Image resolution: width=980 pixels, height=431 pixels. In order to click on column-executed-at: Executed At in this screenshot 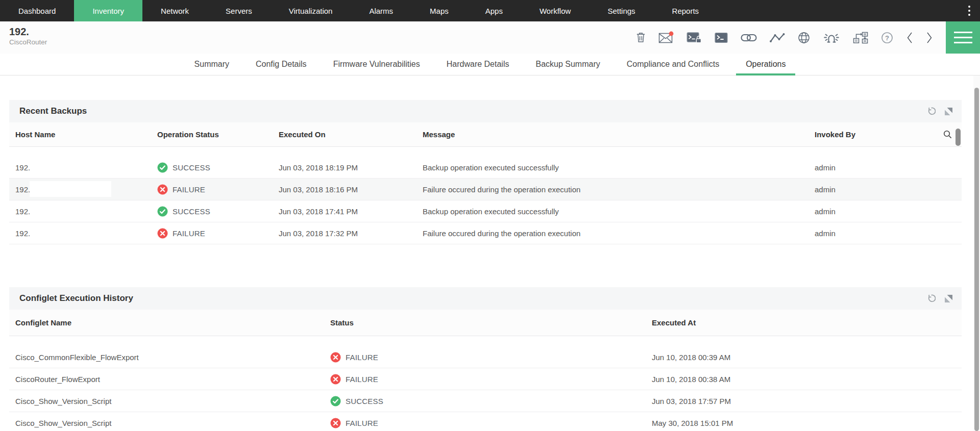, I will do `click(806, 322)`.